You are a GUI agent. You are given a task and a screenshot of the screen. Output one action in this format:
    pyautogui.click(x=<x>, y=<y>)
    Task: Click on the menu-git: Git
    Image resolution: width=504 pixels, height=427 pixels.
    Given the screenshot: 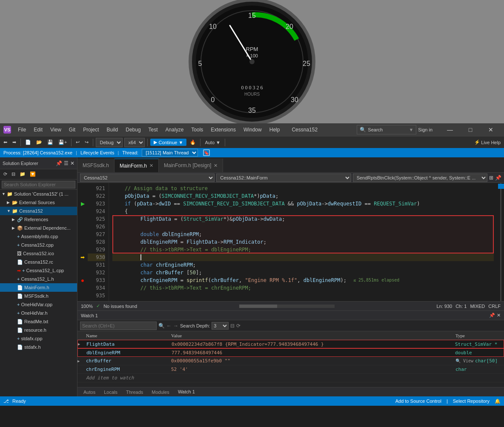 What is the action you would take?
    pyautogui.click(x=72, y=130)
    